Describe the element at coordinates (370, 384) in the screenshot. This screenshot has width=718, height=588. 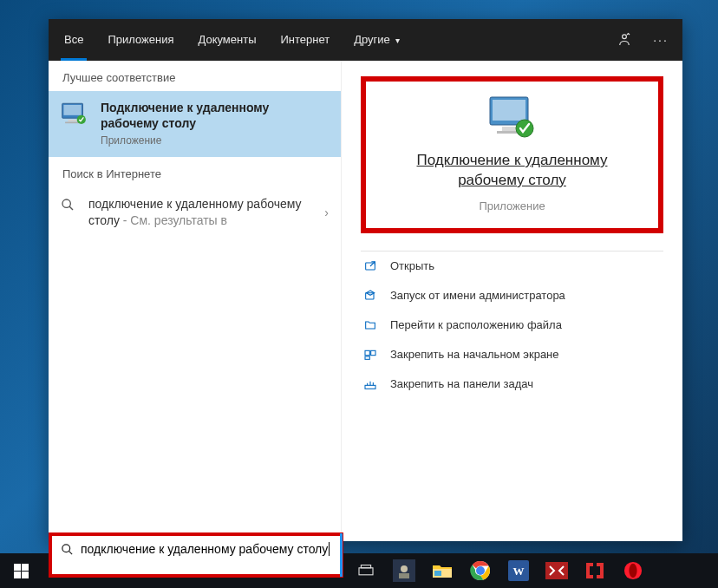
I see `pin-taskbar-icon` at that location.